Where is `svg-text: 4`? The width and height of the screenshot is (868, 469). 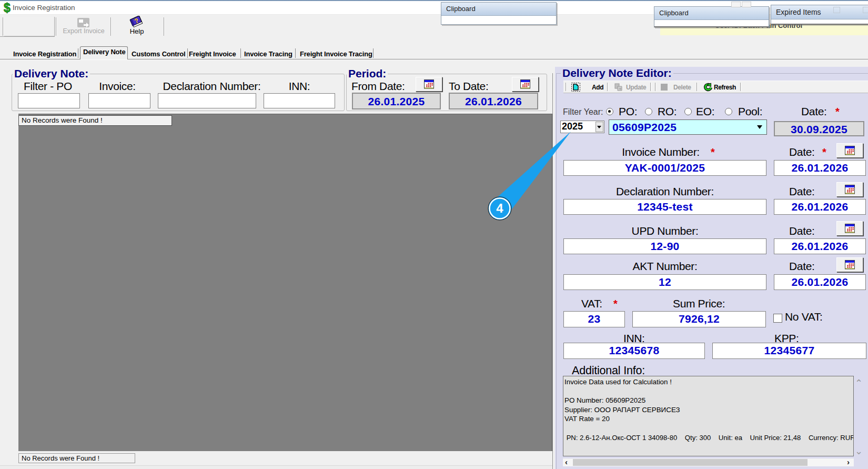 svg-text: 4 is located at coordinates (500, 208).